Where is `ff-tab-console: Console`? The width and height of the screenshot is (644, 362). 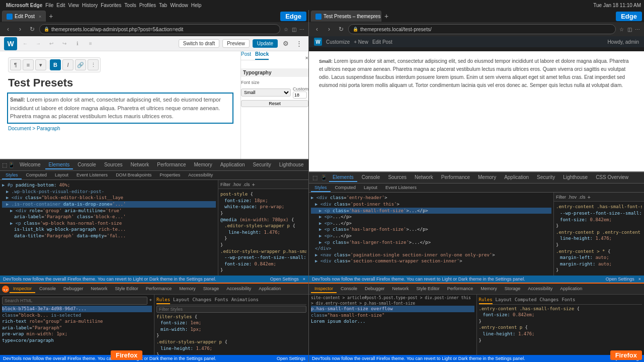 ff-tab-console: Console is located at coordinates (47, 289).